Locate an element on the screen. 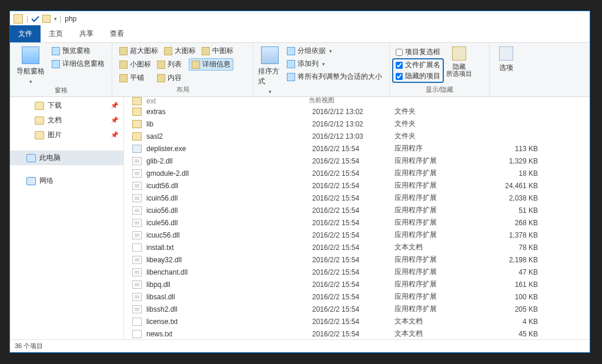 The height and width of the screenshot is (364, 602). file-row: license.txt2016/2/2 15:54文本文档4 KB is located at coordinates (357, 321).